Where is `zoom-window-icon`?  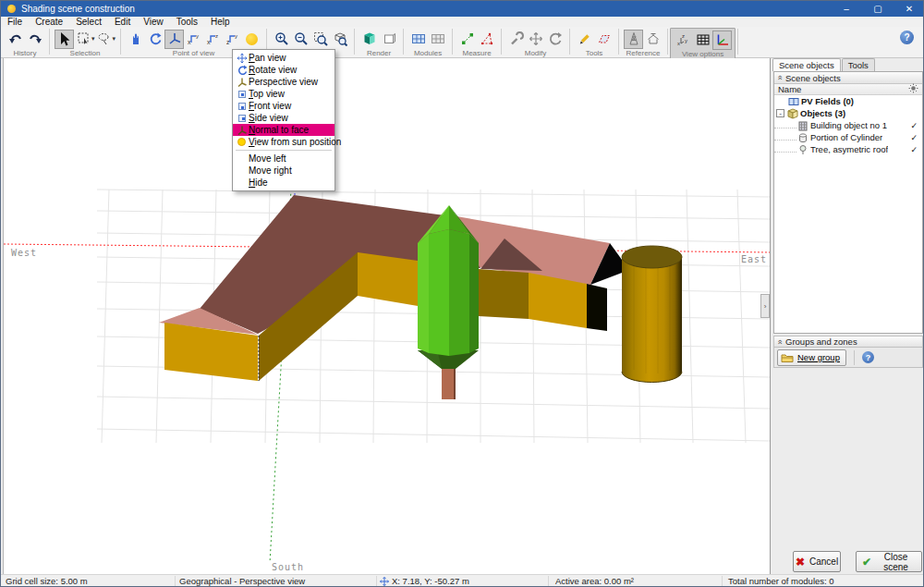
zoom-window-icon is located at coordinates (320, 39).